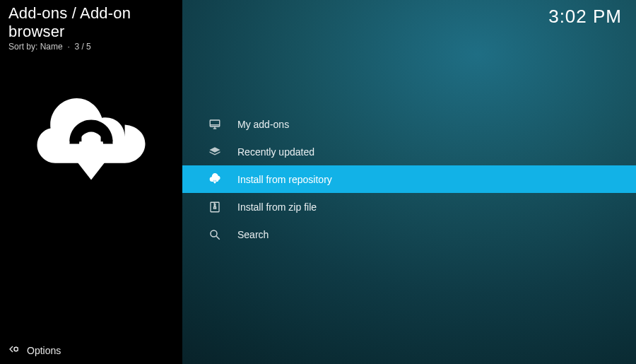 This screenshot has height=364, width=636. Describe the element at coordinates (215, 235) in the screenshot. I see `search-icon` at that location.